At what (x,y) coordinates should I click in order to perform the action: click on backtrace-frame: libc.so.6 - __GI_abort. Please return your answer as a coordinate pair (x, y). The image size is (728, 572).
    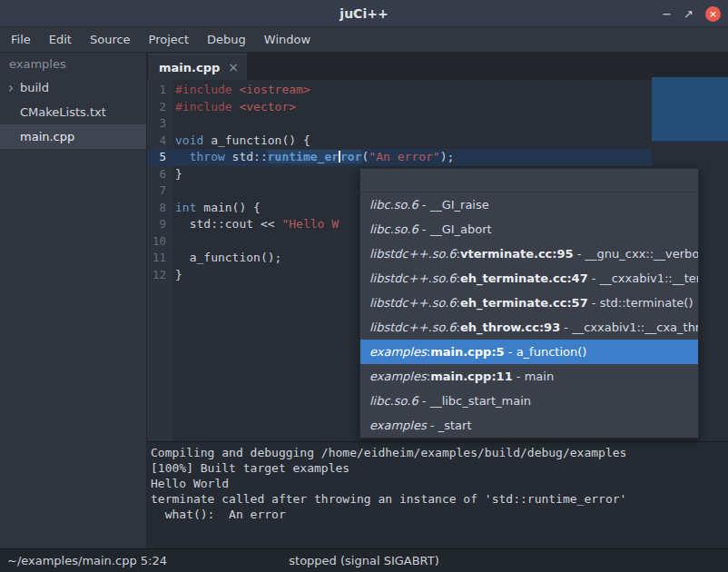
    Looking at the image, I should click on (529, 229).